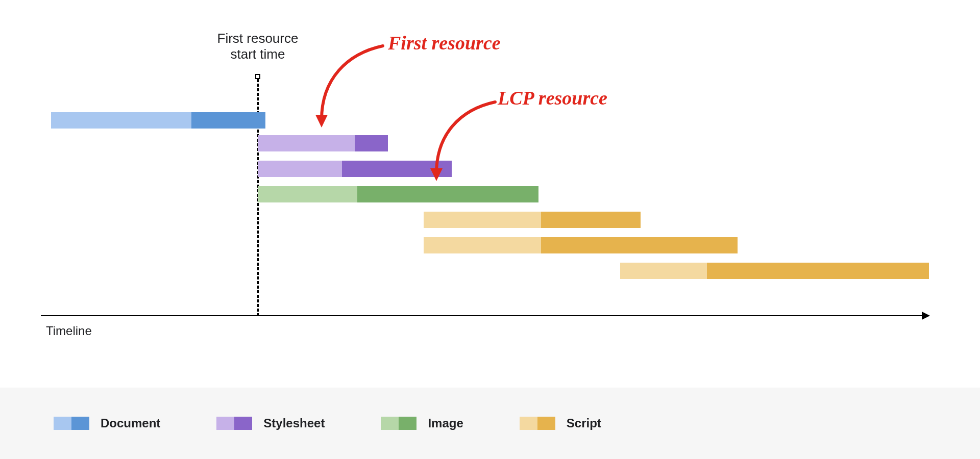  Describe the element at coordinates (560, 423) in the screenshot. I see `legend-item-script: Script` at that location.